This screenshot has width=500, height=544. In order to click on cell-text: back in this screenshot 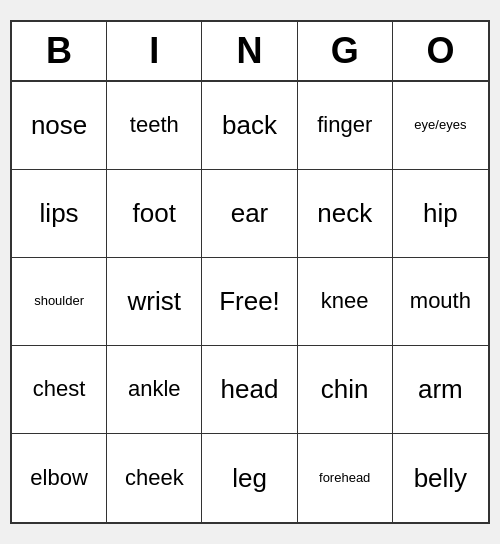, I will do `click(250, 126)`.